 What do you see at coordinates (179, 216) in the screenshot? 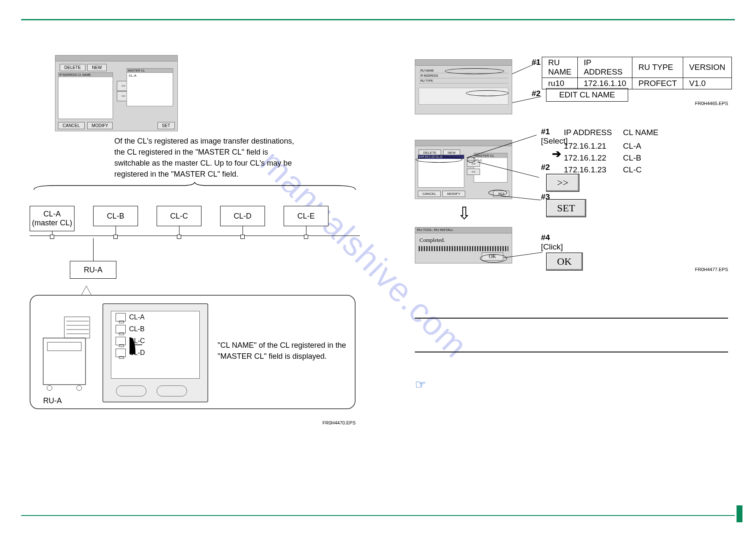
I see `cl-c-box: CL-C` at bounding box center [179, 216].